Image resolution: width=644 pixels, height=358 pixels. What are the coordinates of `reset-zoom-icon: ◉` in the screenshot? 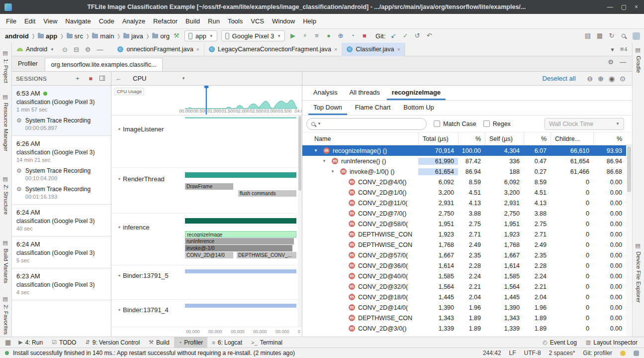 It's located at (612, 79).